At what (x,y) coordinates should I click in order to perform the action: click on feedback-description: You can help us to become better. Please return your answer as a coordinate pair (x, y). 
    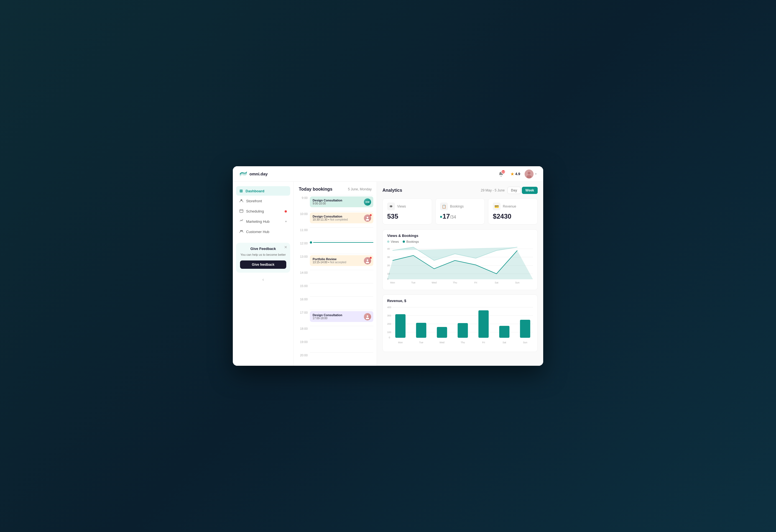
    Looking at the image, I should click on (263, 255).